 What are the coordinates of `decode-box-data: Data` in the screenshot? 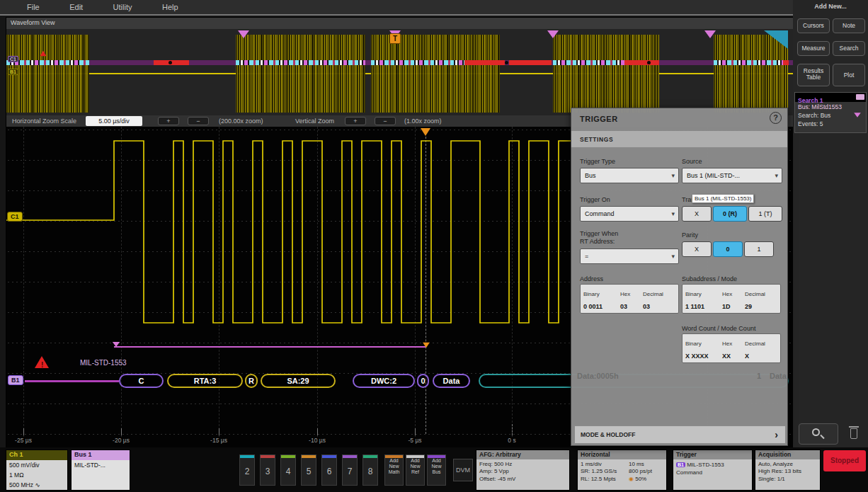 It's located at (452, 381).